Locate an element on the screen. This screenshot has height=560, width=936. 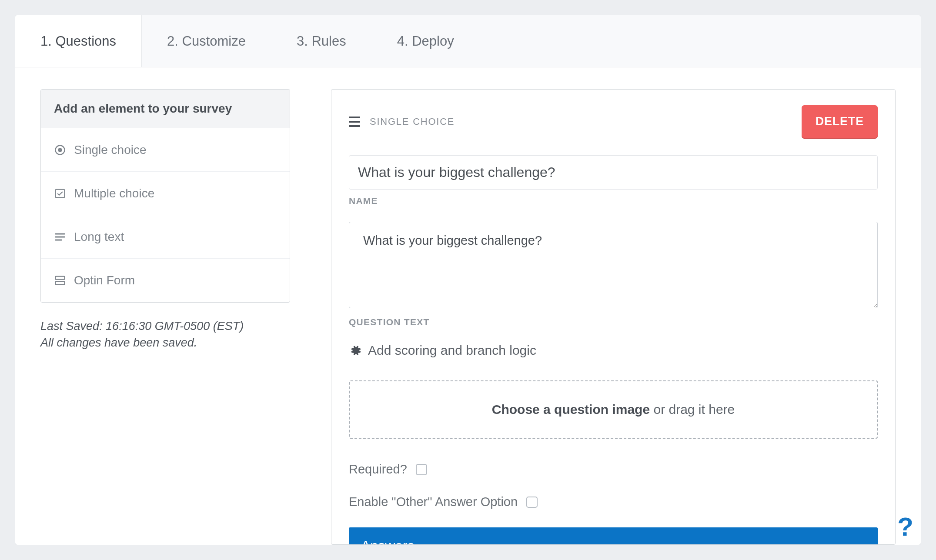
question-name-input: What is your biggest challenge? is located at coordinates (613, 172).